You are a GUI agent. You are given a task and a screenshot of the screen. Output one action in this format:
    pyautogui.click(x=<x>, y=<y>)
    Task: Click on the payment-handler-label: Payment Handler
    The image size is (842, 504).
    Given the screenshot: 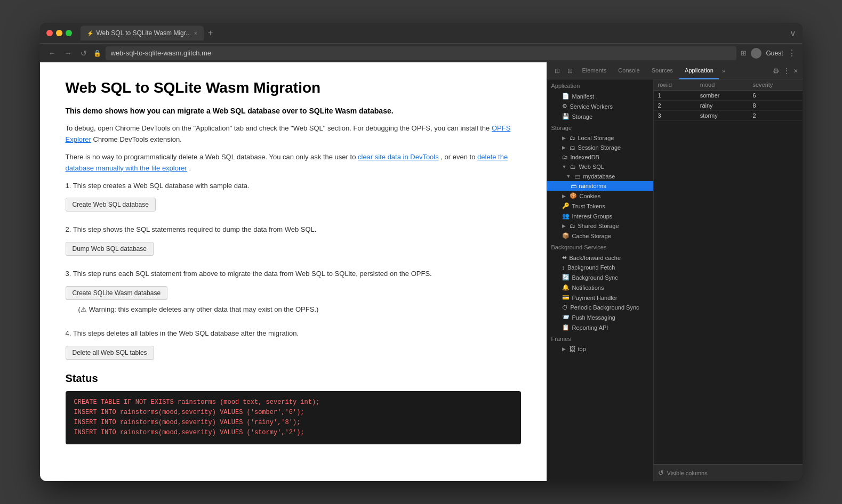 What is the action you would take?
    pyautogui.click(x=595, y=298)
    